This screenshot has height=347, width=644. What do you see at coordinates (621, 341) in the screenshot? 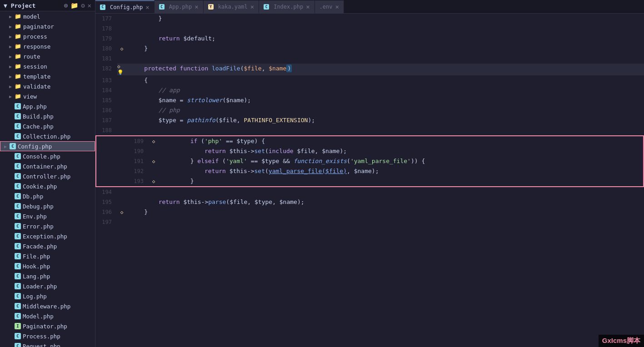
I see `branding-overlay: GxIcms脚本` at bounding box center [621, 341].